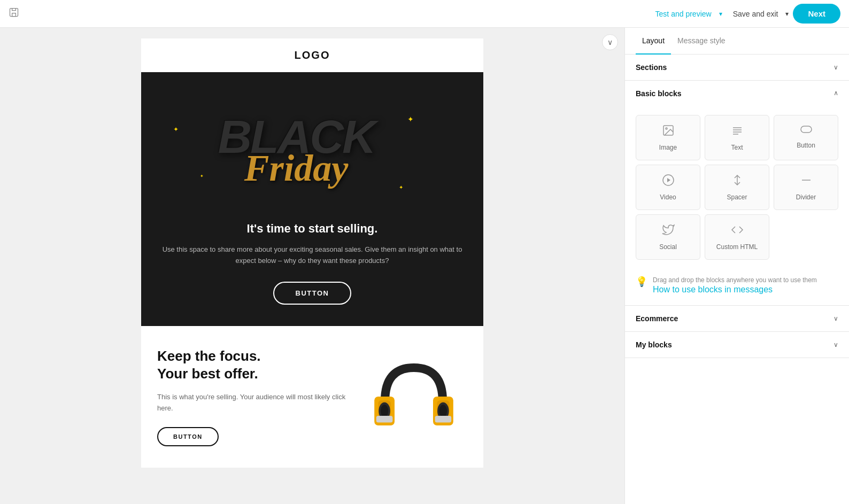 This screenshot has width=849, height=504. I want to click on collapse-button: ∨, so click(610, 42).